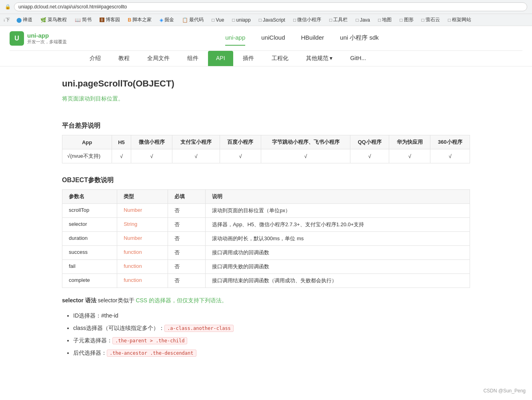 Image resolution: width=532 pixels, height=400 pixels. What do you see at coordinates (307, 20) in the screenshot?
I see `bookmark-weixin: □ 微信小程序` at bounding box center [307, 20].